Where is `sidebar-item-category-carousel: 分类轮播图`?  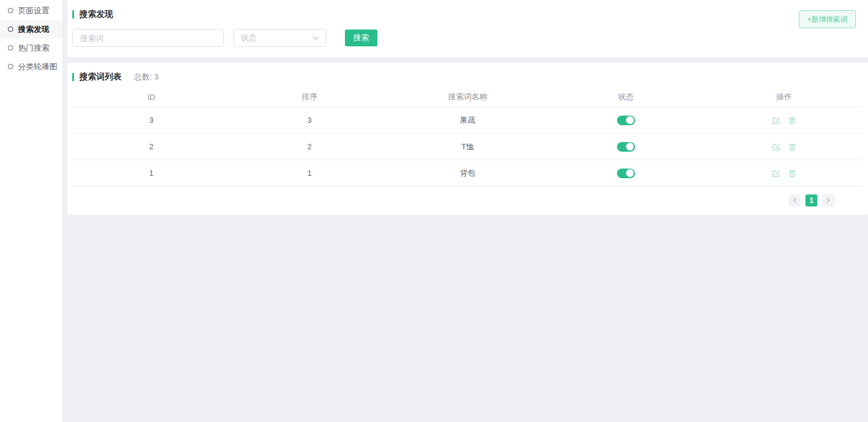
sidebar-item-category-carousel: 分类轮播图 is located at coordinates (31, 66).